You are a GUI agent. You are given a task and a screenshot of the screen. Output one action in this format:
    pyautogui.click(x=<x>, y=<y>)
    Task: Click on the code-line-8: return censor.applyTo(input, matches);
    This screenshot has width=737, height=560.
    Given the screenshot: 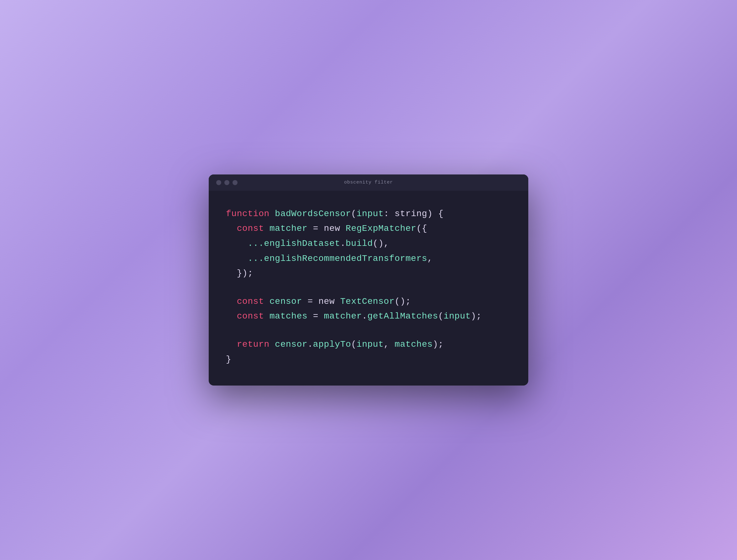 What is the action you would take?
    pyautogui.click(x=368, y=345)
    